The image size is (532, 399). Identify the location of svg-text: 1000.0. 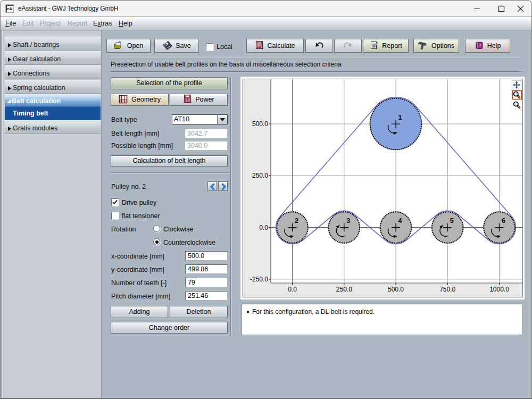
(499, 289).